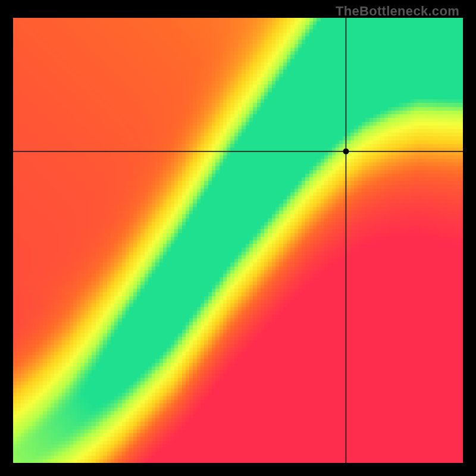 This screenshot has width=476, height=476. Describe the element at coordinates (397, 11) in the screenshot. I see `watermark-label: TheBottleneck.com` at that location.